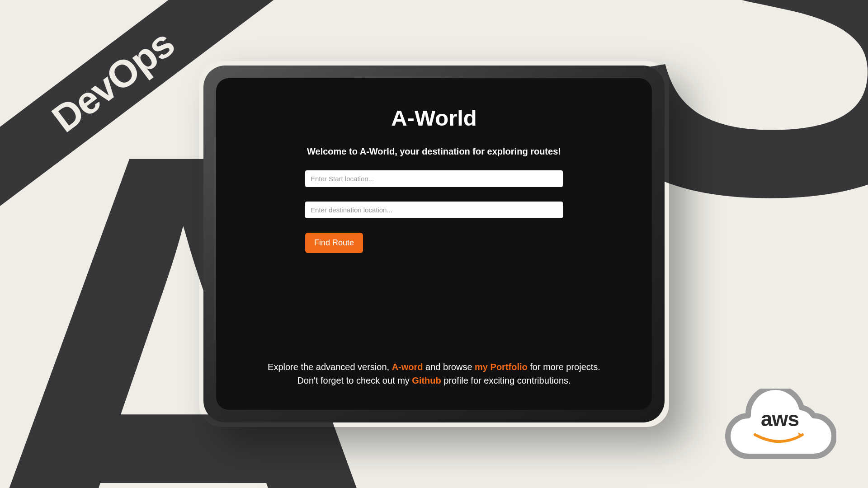  What do you see at coordinates (408, 367) in the screenshot?
I see `link-aword: A-word` at bounding box center [408, 367].